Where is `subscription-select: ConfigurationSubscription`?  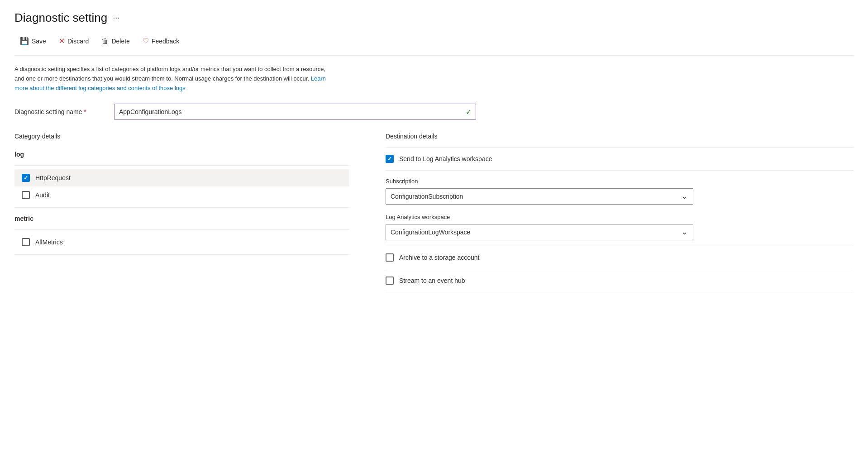 subscription-select: ConfigurationSubscription is located at coordinates (539, 196).